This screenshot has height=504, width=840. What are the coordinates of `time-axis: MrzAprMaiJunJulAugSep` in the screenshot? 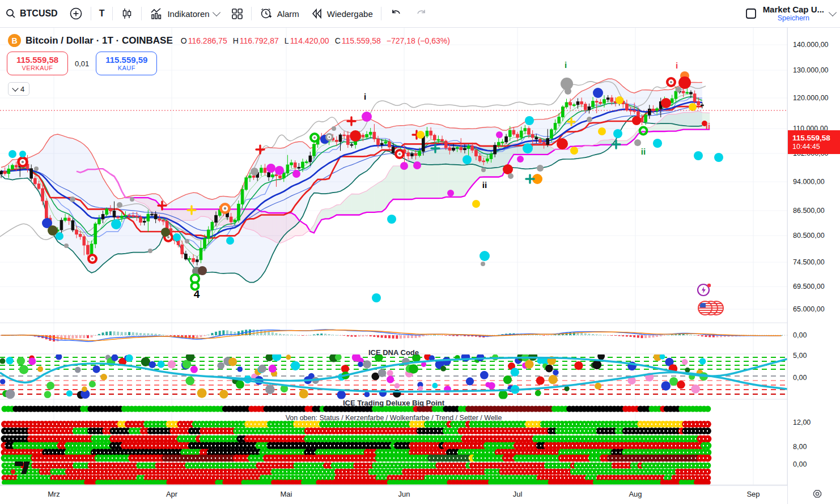 It's located at (393, 495).